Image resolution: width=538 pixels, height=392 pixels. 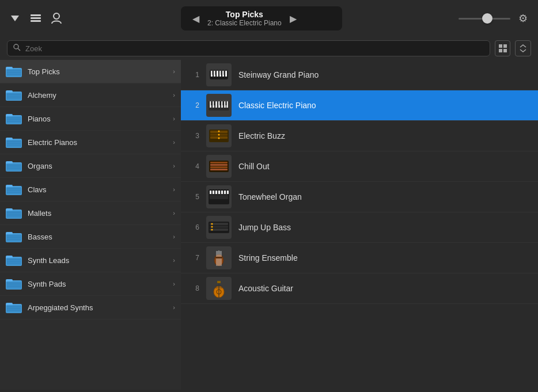 I want to click on sidebar-item-mallets: Mallets ›, so click(x=90, y=213).